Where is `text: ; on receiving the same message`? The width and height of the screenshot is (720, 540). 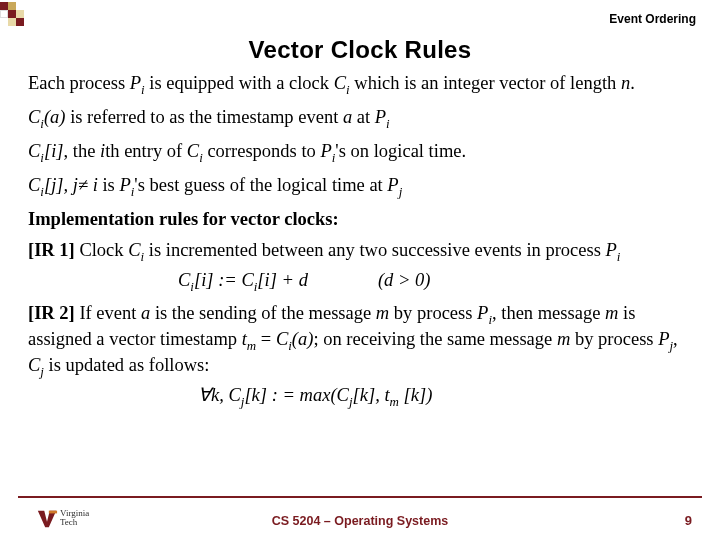 text: ; on receiving the same message is located at coordinates (435, 339).